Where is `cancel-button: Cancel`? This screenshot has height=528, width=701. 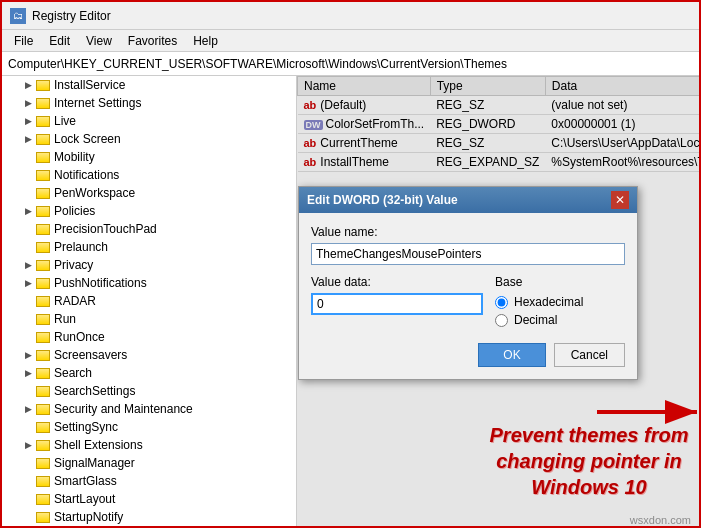
cancel-button: Cancel is located at coordinates (590, 355).